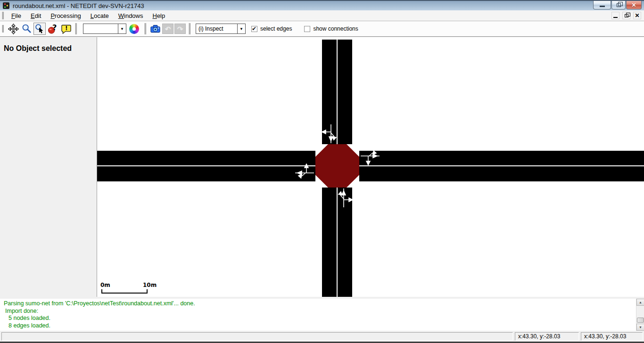 Image resolution: width=644 pixels, height=343 pixels. I want to click on log-line: 5 nodes loaded., so click(322, 318).